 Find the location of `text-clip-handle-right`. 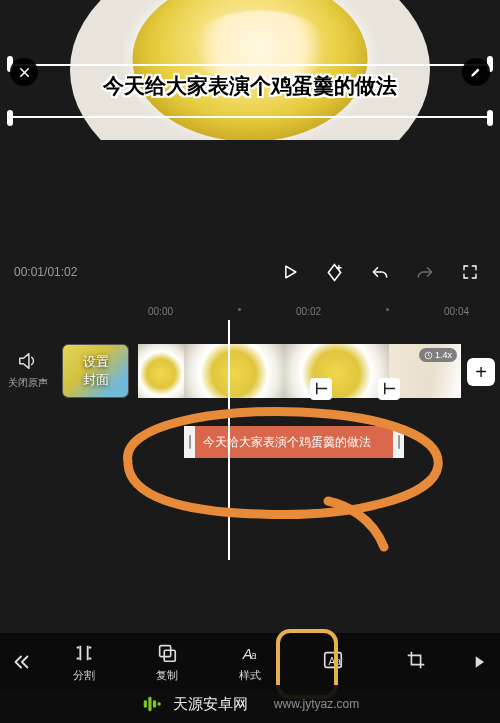

text-clip-handle-right is located at coordinates (398, 442).